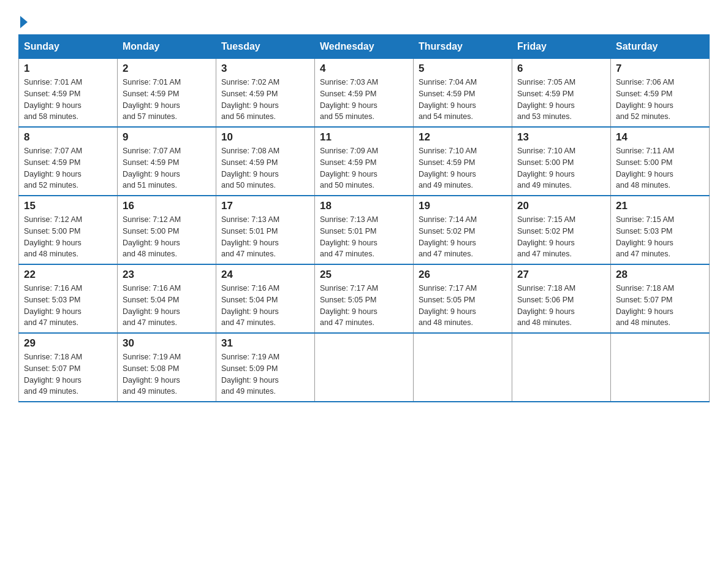 The height and width of the screenshot is (563, 728). I want to click on calendar-cell: 3Sunrise: 7:02 AMSunset: 4:59 PMDaylight…, so click(266, 93).